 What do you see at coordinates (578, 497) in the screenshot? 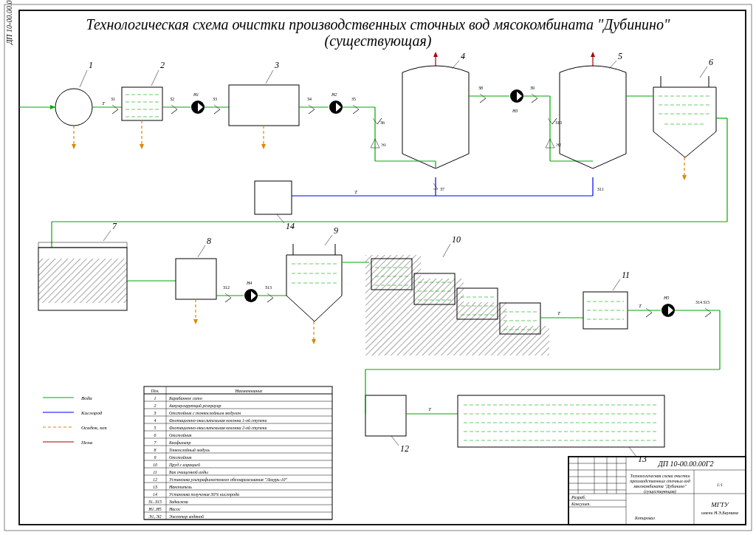
I see `svg-text: Разраб.` at bounding box center [578, 497].